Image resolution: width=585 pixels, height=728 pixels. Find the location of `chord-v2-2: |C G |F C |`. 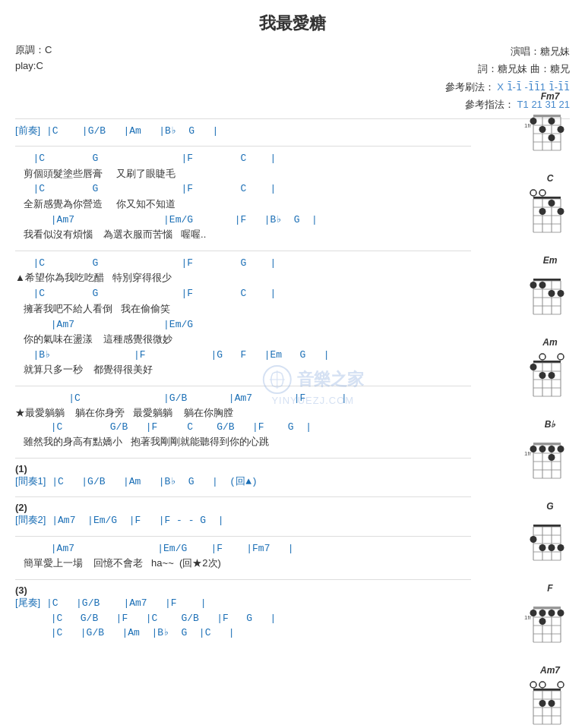

chord-v2-2: |C G |F C | is located at coordinates (243, 294).